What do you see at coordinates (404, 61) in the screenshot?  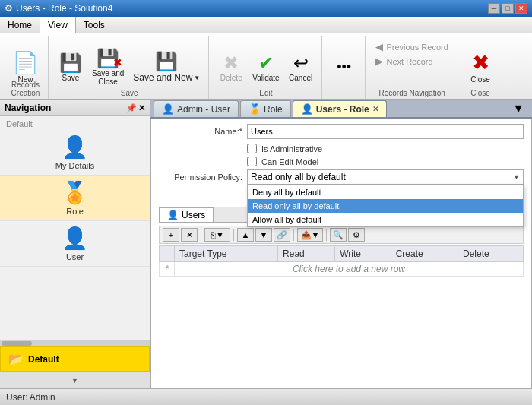 I see `next-record-button: ▶ Next Record` at bounding box center [404, 61].